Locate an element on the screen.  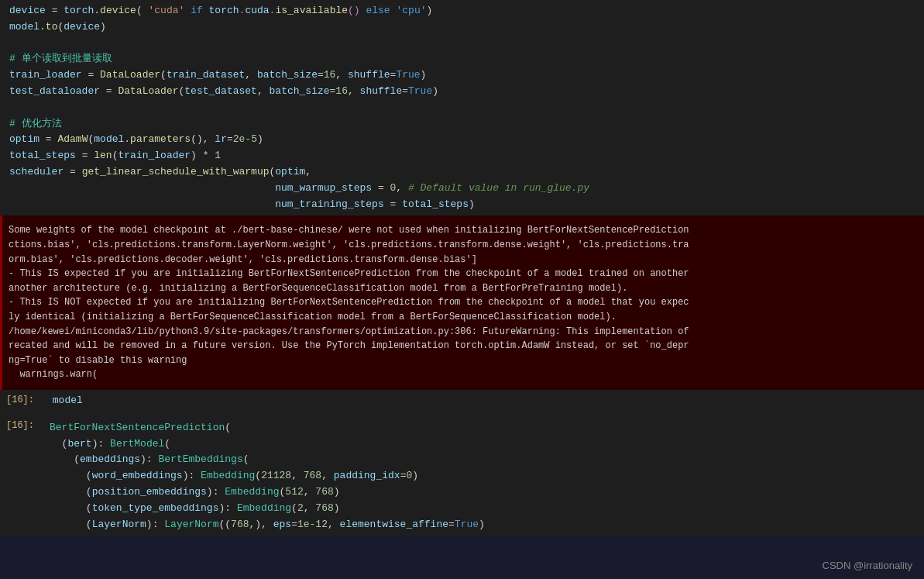
output-line-7: (LayerNorm): LayerNorm((768,), eps=1e-12… is located at coordinates (485, 526).